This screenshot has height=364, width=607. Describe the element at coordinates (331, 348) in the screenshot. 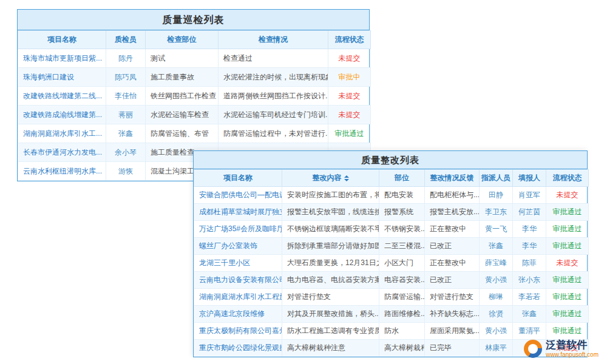

I see `table-cell: 高大樟树栽种注意` at that location.